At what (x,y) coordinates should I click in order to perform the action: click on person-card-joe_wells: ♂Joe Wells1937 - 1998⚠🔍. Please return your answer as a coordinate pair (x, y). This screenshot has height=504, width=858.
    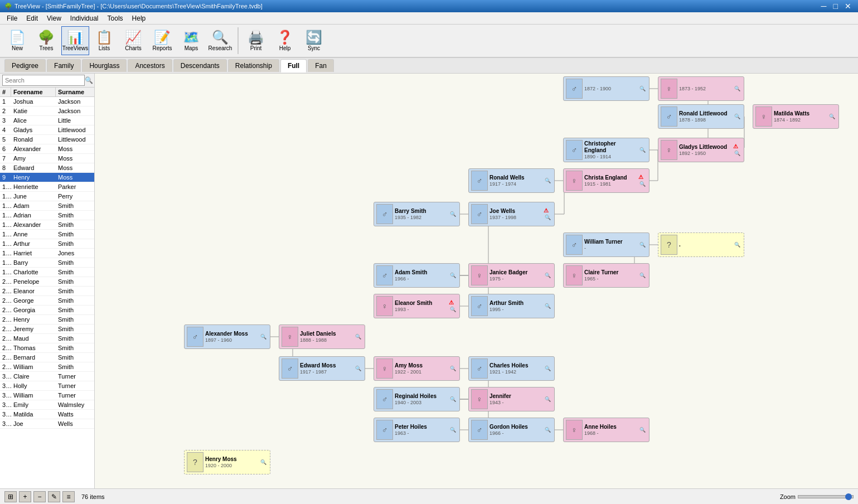
    Looking at the image, I should click on (512, 214).